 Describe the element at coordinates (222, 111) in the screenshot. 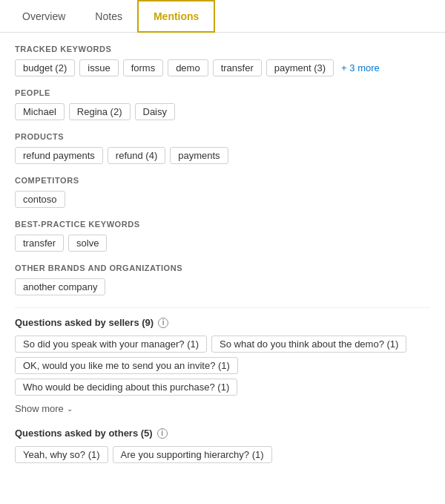

I see `people-tags: Michael Regina (2) Daisy` at that location.